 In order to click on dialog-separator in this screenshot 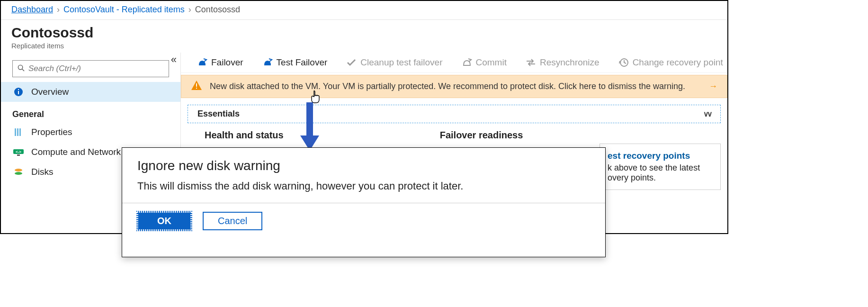, I will do `click(364, 203)`.